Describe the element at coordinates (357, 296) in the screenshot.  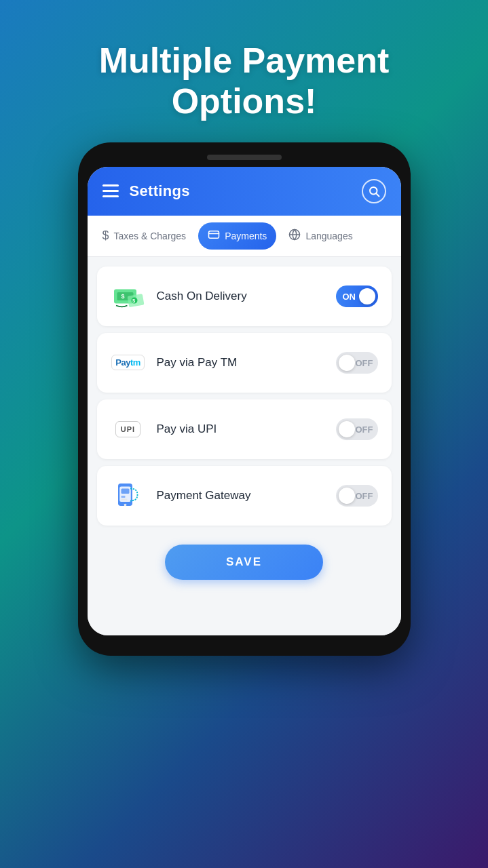
I see `cash-toggle: ON` at that location.